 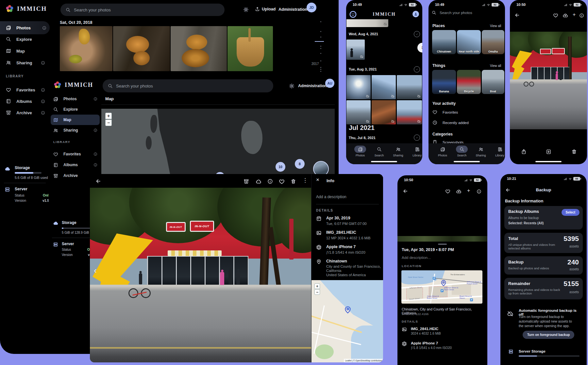 I want to click on sidebar-item-map: Map, so click(x=25, y=51).